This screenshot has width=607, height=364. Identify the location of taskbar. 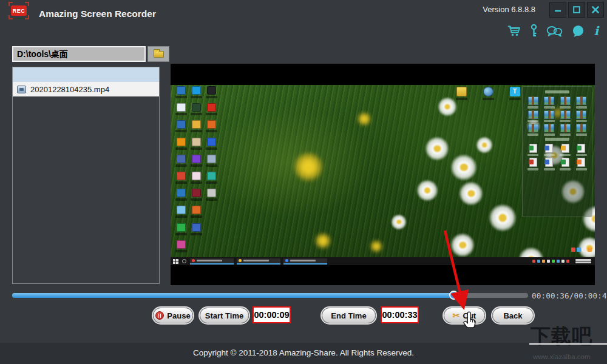
(382, 261).